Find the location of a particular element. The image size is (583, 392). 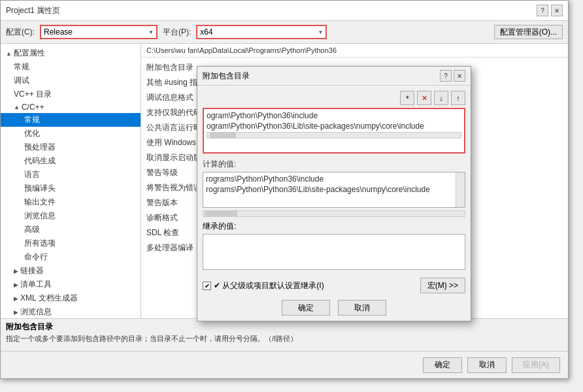

inherited-label: 继承的值: is located at coordinates (334, 226).